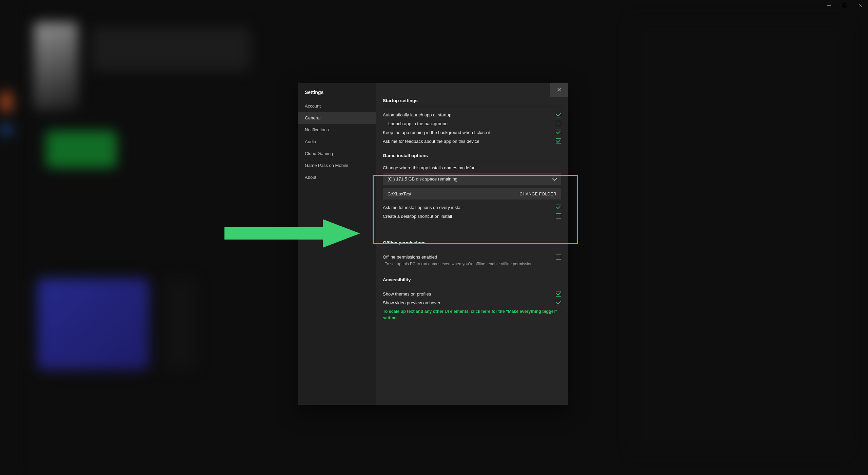  What do you see at coordinates (337, 130) in the screenshot?
I see `sidebar-item-notifications: Notifications` at bounding box center [337, 130].